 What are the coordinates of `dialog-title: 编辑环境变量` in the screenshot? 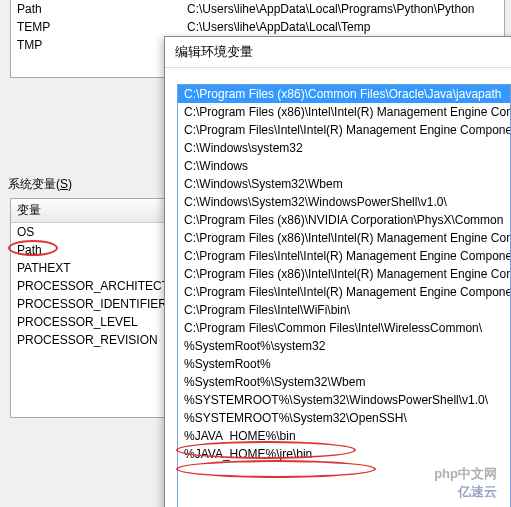 It's located at (338, 52).